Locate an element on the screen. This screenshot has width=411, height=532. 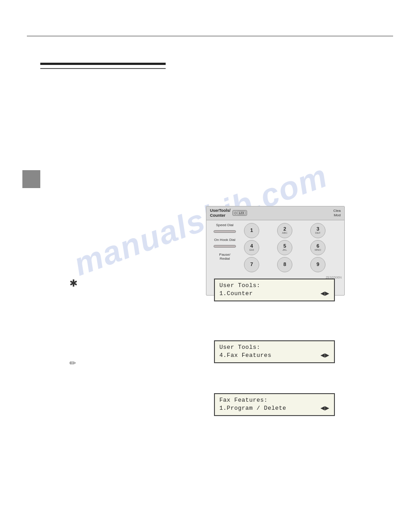
lcd1-line1: User Tools: is located at coordinates (274, 286).